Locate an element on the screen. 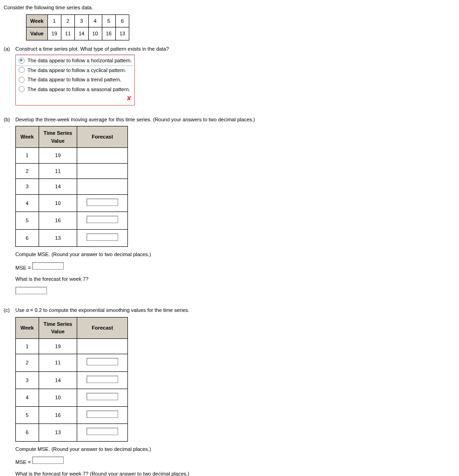 This screenshot has width=459, height=476. part-a: (a) Construct a time series plot. What t… is located at coordinates (232, 75).